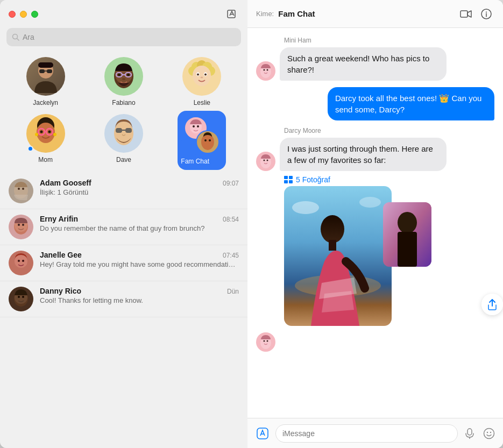 The height and width of the screenshot is (448, 503). Describe the element at coordinates (338, 256) in the screenshot. I see `photo-thumb-main` at that location.